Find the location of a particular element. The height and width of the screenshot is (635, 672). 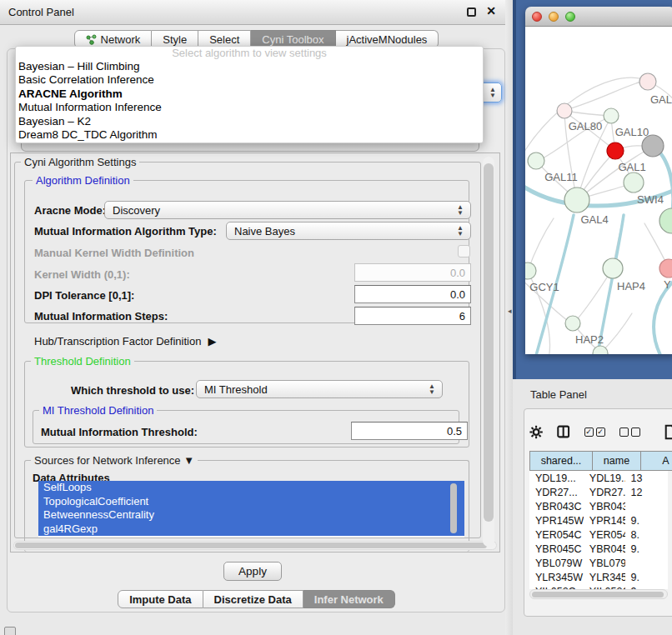

table-cell: 9. is located at coordinates (647, 577).